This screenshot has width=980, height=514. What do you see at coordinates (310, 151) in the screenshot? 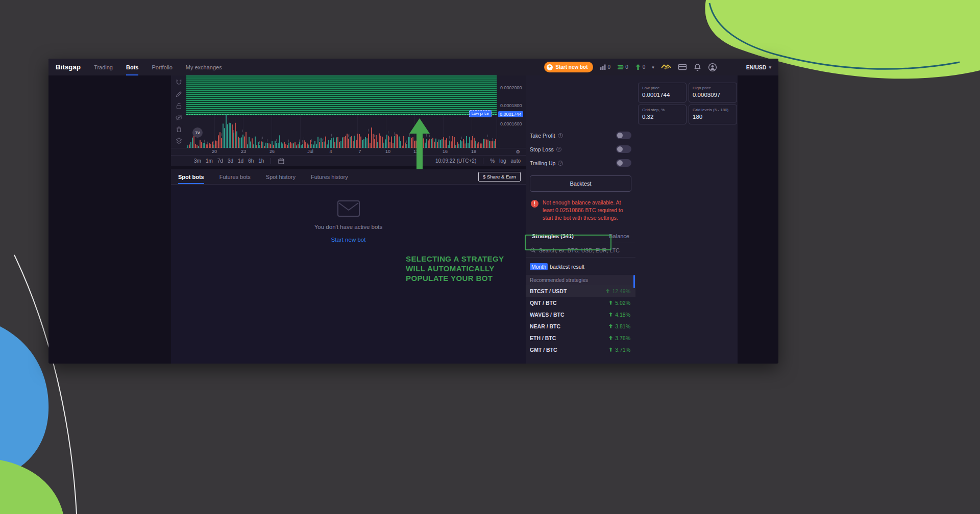
I see `time-tick: Jul` at bounding box center [310, 151].